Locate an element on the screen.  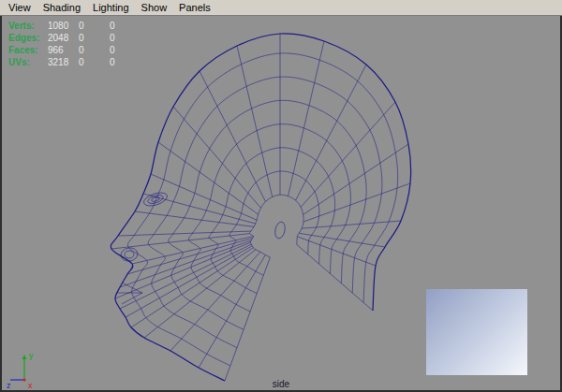
menu-show: Show is located at coordinates (155, 7).